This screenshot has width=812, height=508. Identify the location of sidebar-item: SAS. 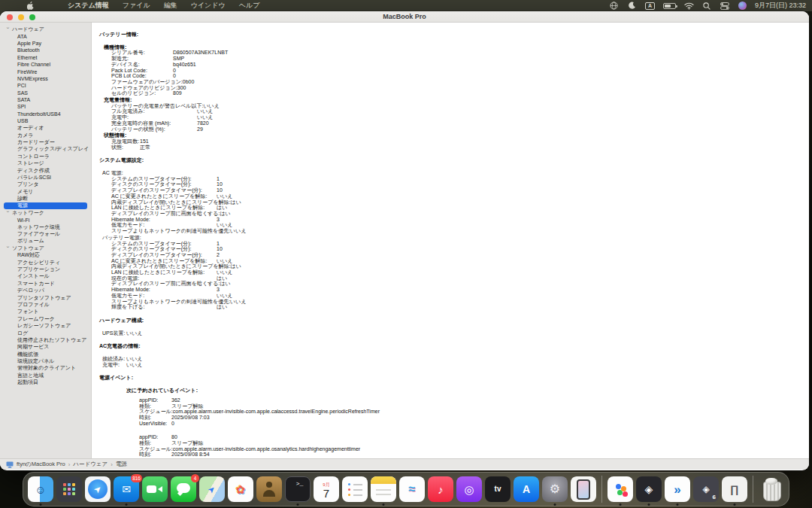
(45, 93).